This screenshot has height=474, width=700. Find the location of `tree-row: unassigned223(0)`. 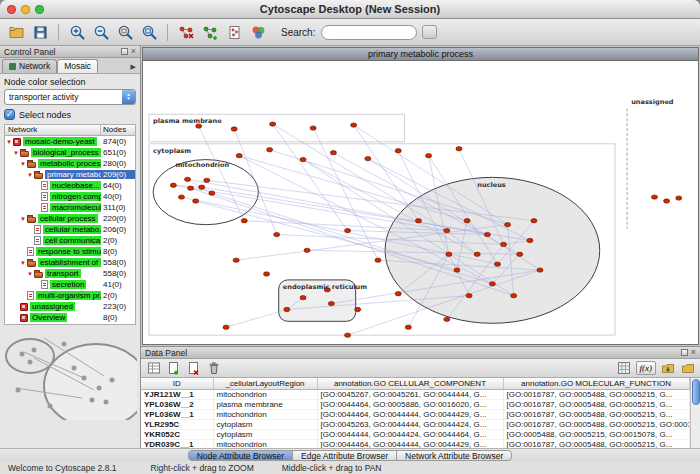

tree-row: unassigned223(0) is located at coordinates (70, 306).